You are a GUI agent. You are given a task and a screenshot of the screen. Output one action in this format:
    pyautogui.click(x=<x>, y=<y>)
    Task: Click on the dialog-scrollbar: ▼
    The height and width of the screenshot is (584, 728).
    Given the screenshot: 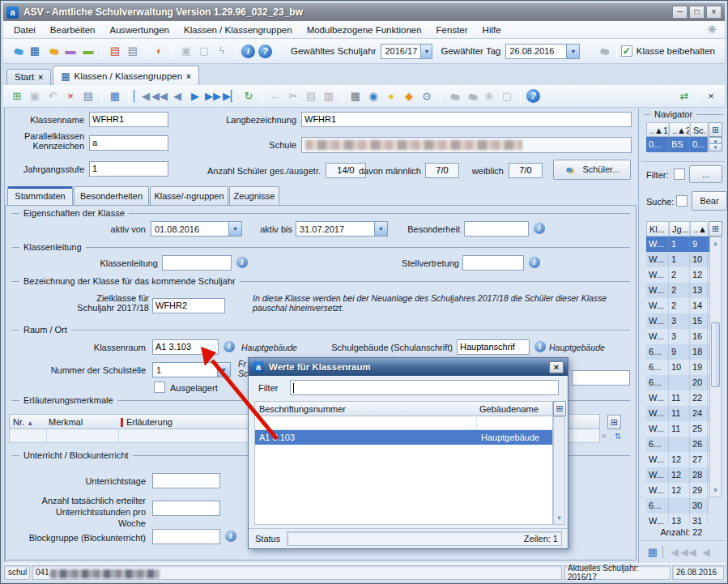 What is the action you would take?
    pyautogui.click(x=559, y=471)
    